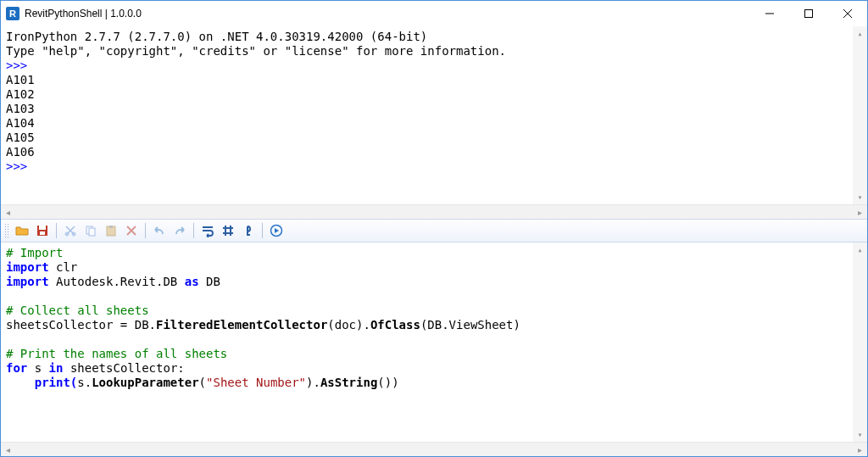 The height and width of the screenshot is (457, 868). Describe the element at coordinates (145, 382) in the screenshot. I see `code-call: LookupParameter` at that location.